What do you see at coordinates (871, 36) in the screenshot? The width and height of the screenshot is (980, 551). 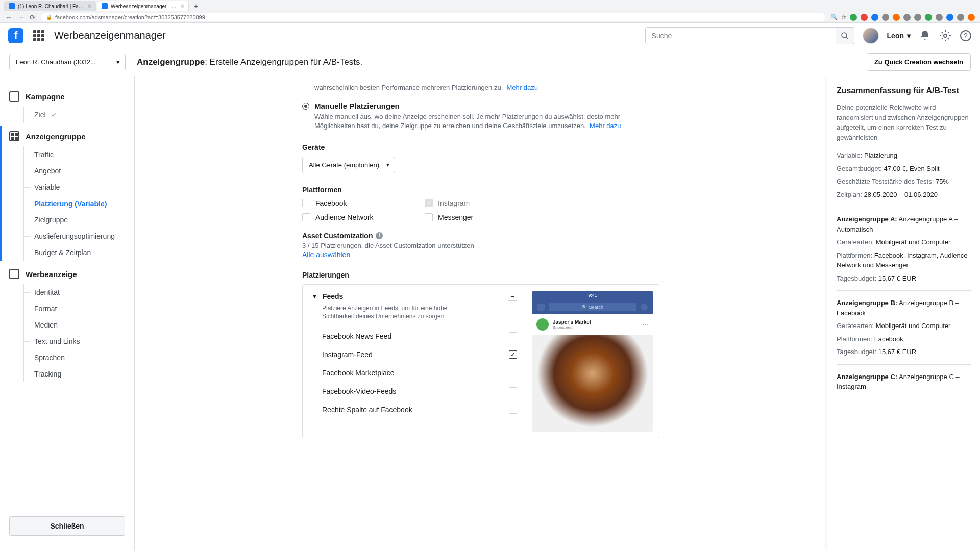 I see `avatar` at bounding box center [871, 36].